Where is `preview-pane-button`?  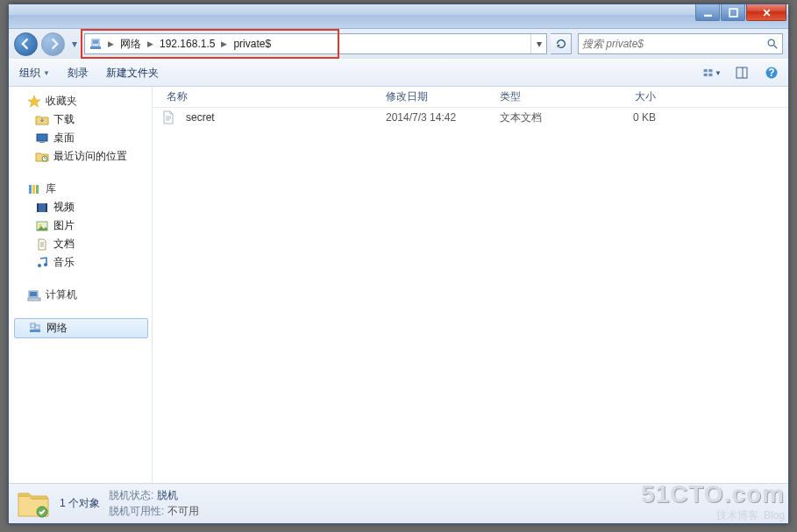
preview-pane-button is located at coordinates (742, 73).